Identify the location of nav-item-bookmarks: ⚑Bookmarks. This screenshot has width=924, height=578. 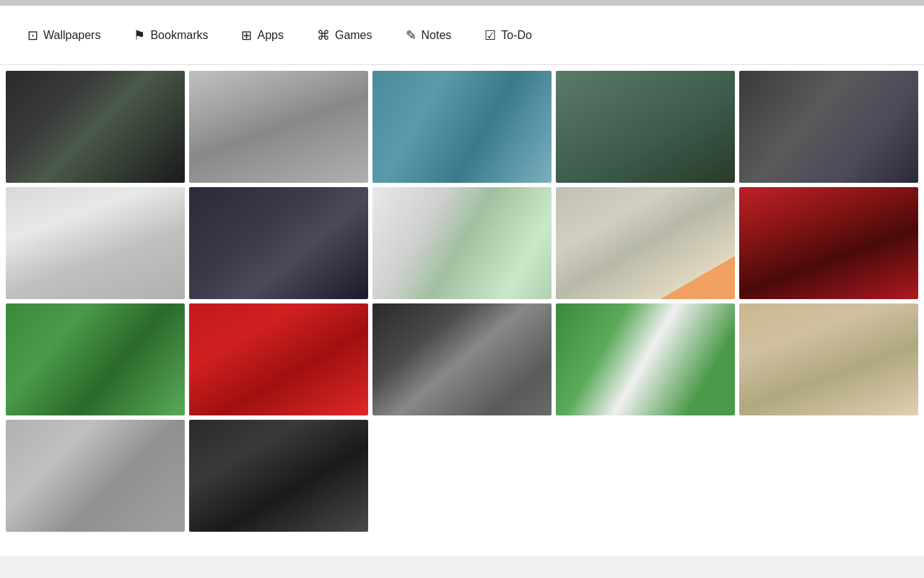
(170, 35).